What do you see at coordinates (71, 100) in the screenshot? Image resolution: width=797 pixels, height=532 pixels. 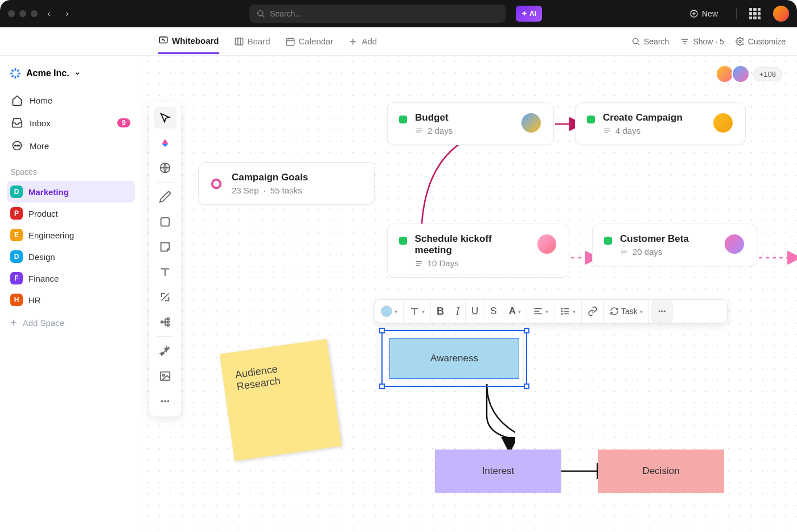 I see `nav-home: Home` at bounding box center [71, 100].